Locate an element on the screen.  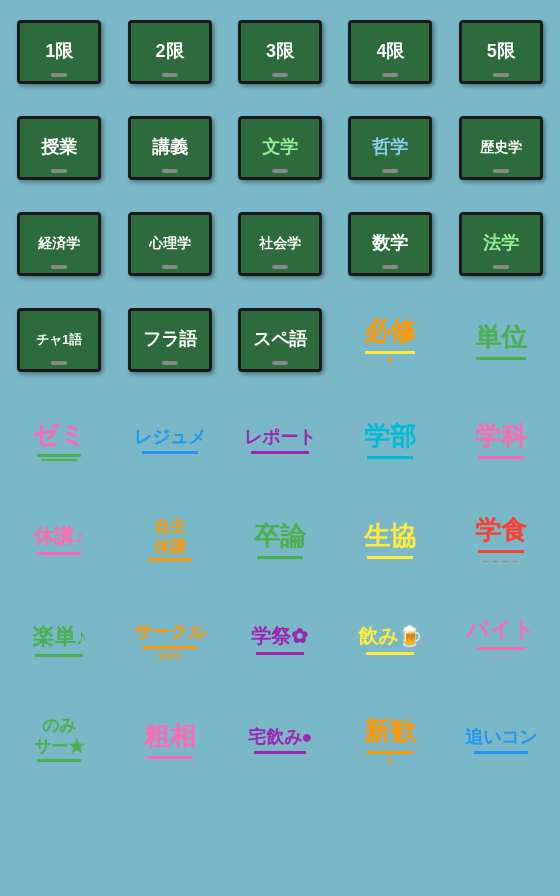
chalkboard-label-cha1go: チャ1語 is located at coordinates (59, 340).